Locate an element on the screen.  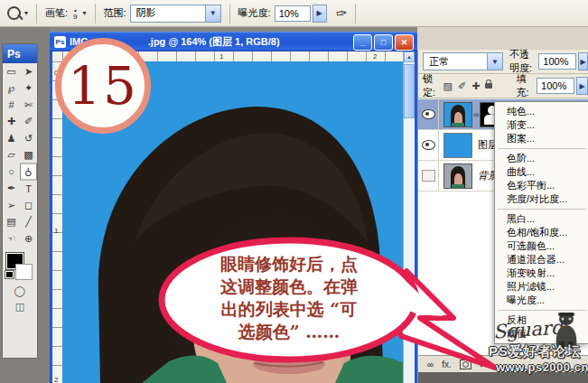
move-tool: ➤ is located at coordinates (29, 72).